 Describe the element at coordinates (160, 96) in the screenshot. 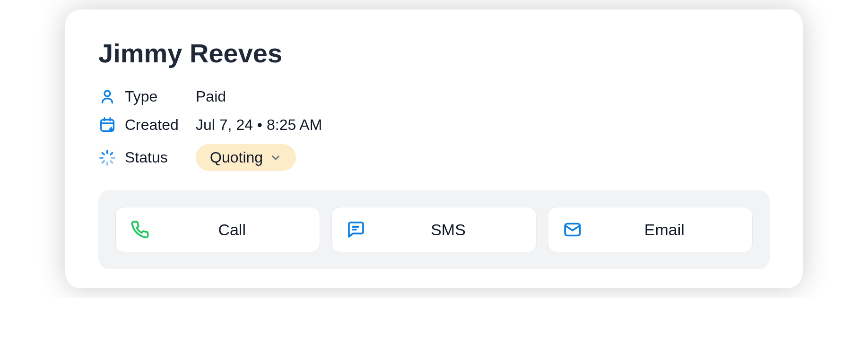

I see `type-label: Type` at that location.